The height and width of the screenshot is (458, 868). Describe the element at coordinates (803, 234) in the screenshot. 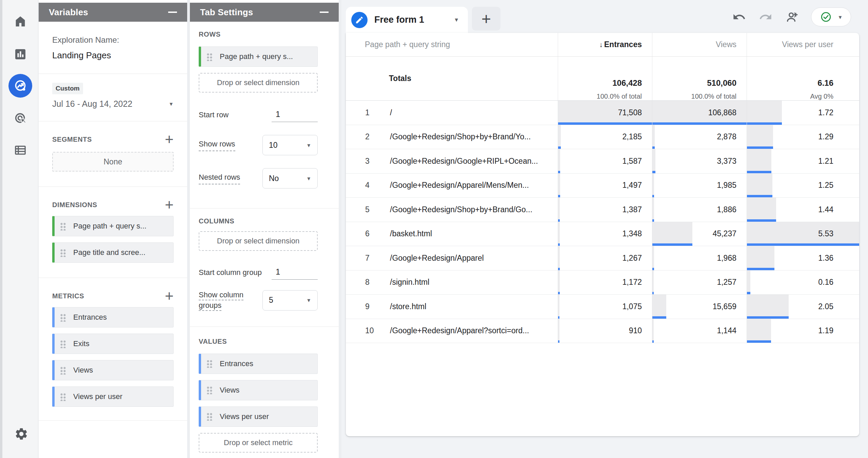

I see `cell-views-per-user: 5.53` at that location.